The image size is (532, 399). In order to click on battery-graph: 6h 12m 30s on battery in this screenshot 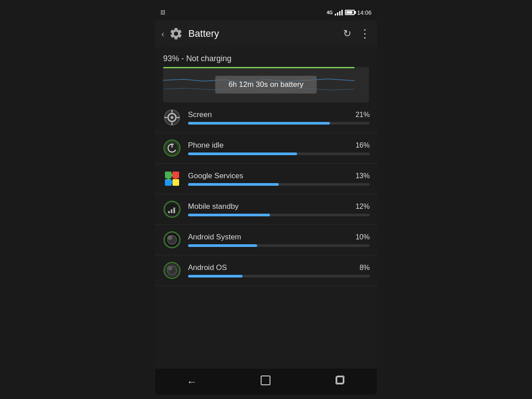, I will do `click(266, 85)`.